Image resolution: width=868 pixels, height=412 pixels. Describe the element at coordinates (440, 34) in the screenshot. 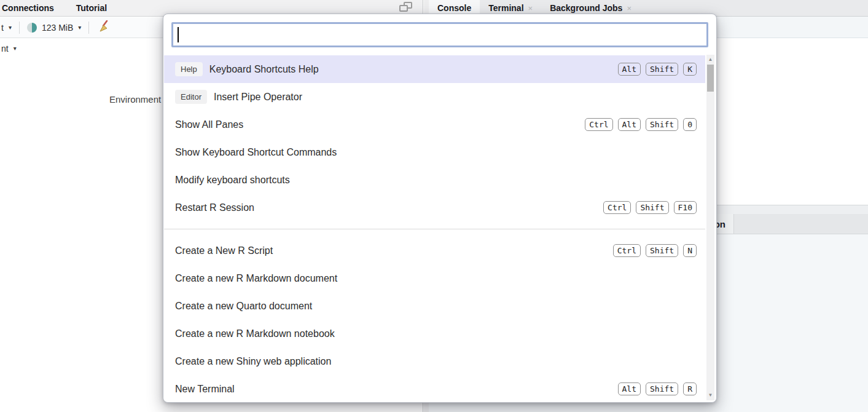

I see `palette-search-input` at that location.